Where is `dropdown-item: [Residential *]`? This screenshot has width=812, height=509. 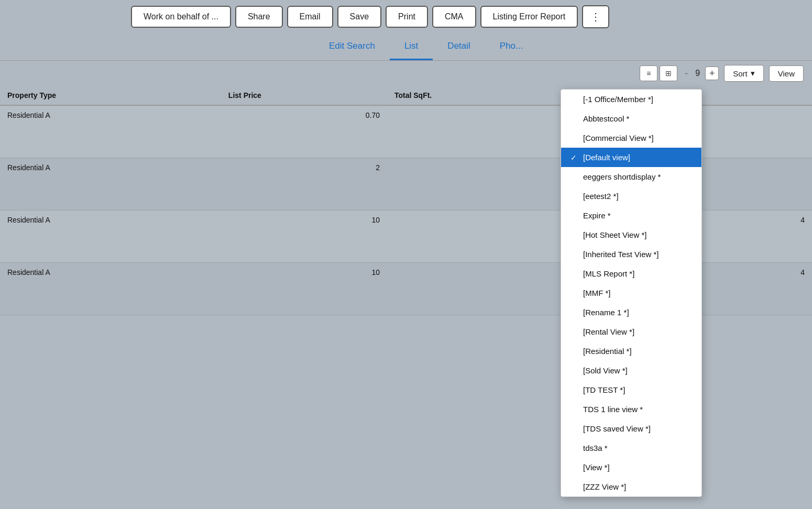
dropdown-item: [Residential *] is located at coordinates (631, 351).